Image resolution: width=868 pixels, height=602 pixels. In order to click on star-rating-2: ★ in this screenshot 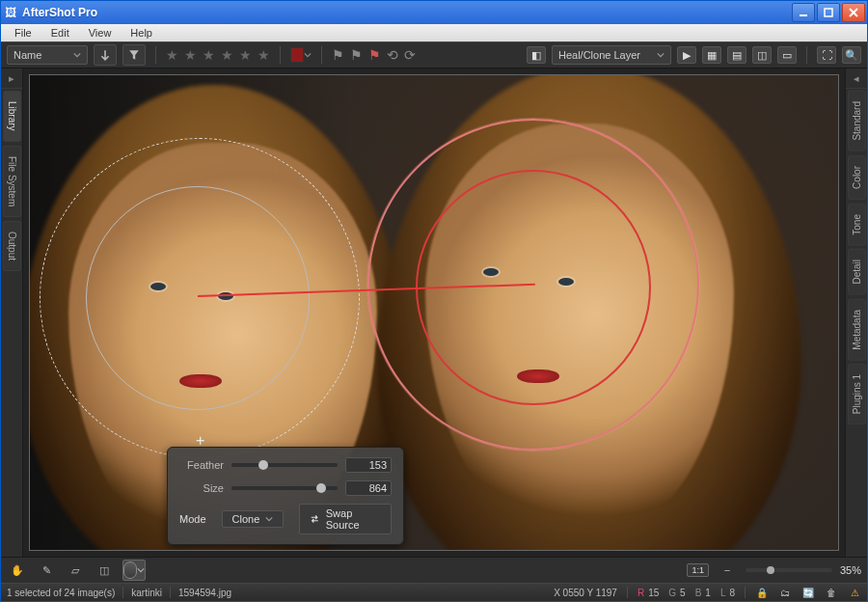, I will do `click(191, 55)`.